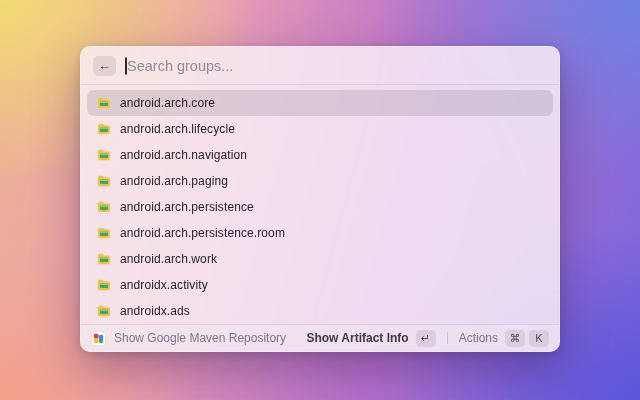  Describe the element at coordinates (320, 207) in the screenshot. I see `list-item: android.arch.persistence` at that location.